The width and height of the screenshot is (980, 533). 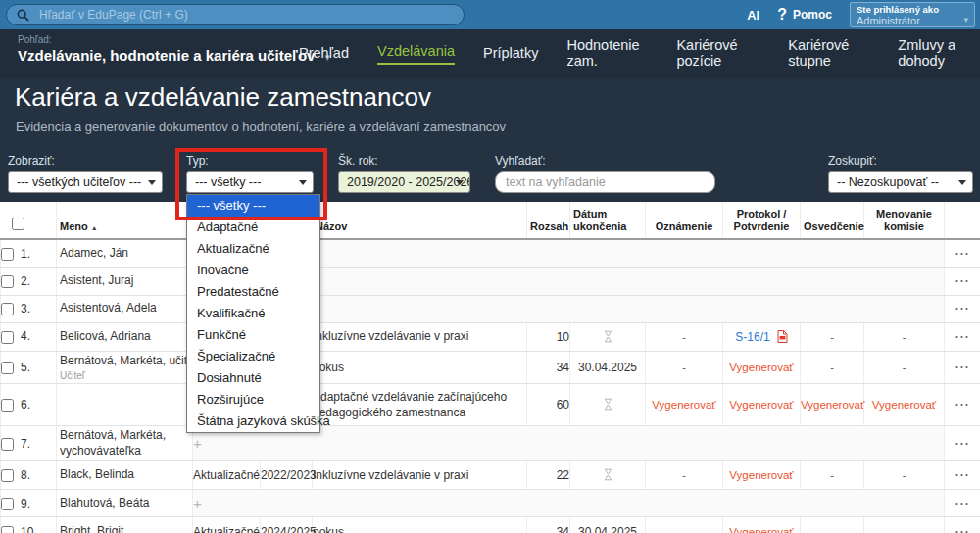 What do you see at coordinates (125, 337) in the screenshot?
I see `employee-name-cell: Belicová, Adriana` at bounding box center [125, 337].